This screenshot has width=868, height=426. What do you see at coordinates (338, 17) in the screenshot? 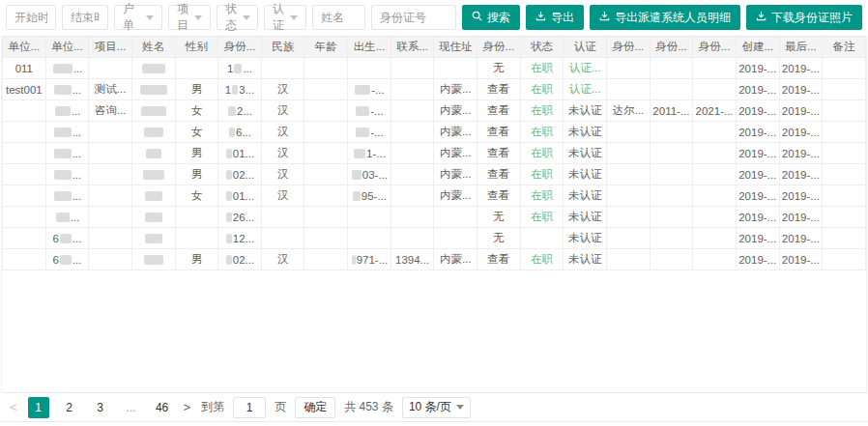
I see `name-input` at bounding box center [338, 17].